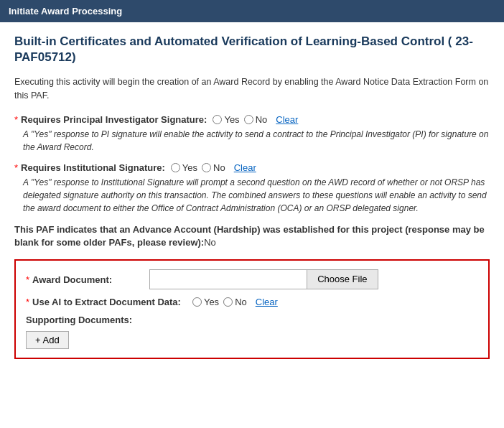  What do you see at coordinates (246, 168) in the screenshot?
I see `inst-clear-link: Clear` at bounding box center [246, 168].